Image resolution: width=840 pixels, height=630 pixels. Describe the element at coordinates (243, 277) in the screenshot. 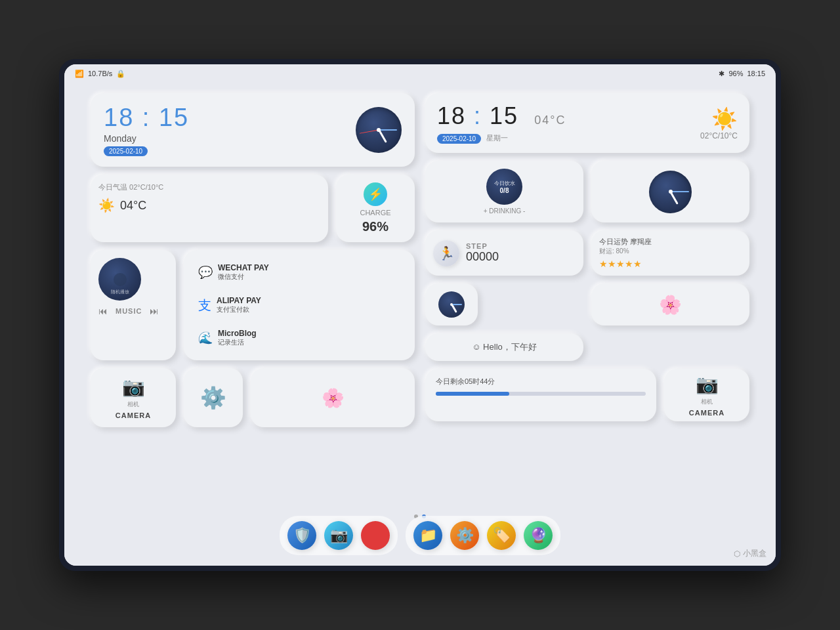

I see `wechat-sub: 微信支付` at that location.